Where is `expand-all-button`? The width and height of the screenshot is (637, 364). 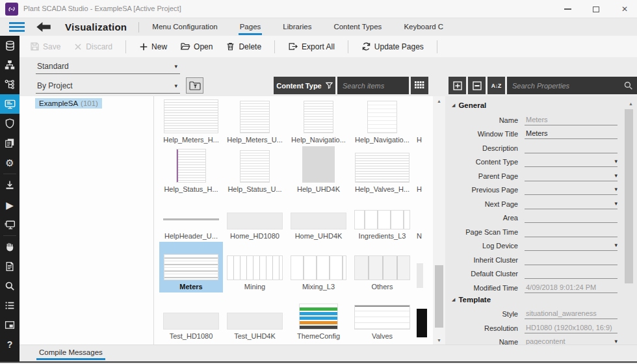
expand-all-button is located at coordinates (458, 86).